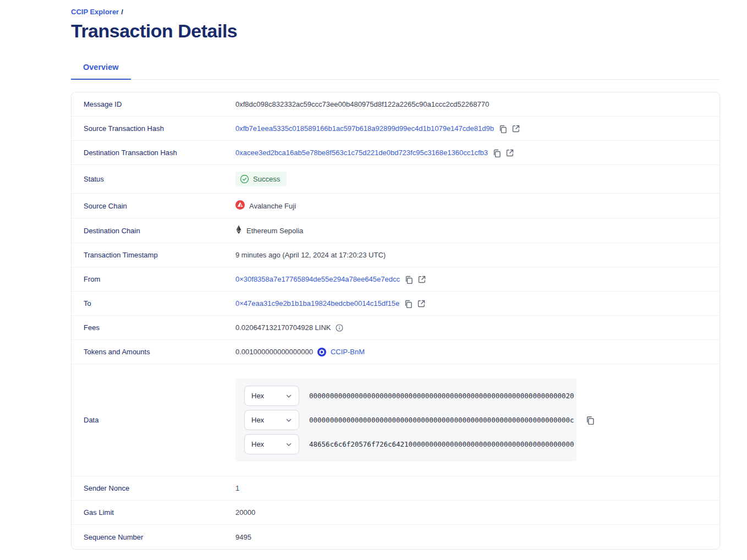 The height and width of the screenshot is (560, 747). What do you see at coordinates (153, 153) in the screenshot?
I see `row-label: Destination Transaction Hash` at bounding box center [153, 153].